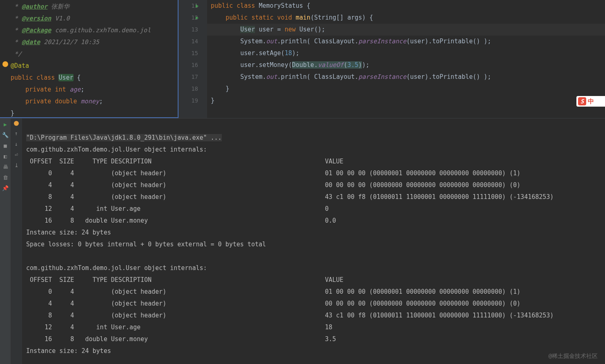 This screenshot has width=605, height=364. I want to click on line-number: 17, so click(188, 77).